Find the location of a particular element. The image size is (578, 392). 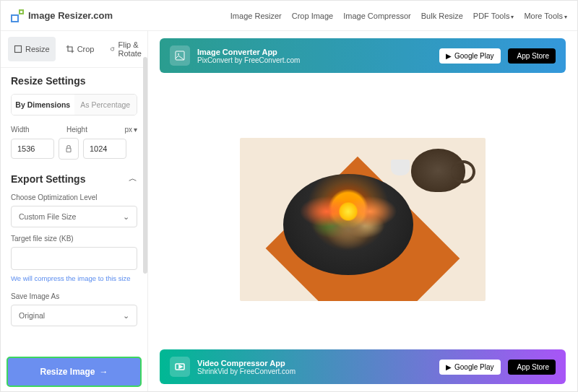

chevron-up-icon: ︿ is located at coordinates (133, 179).